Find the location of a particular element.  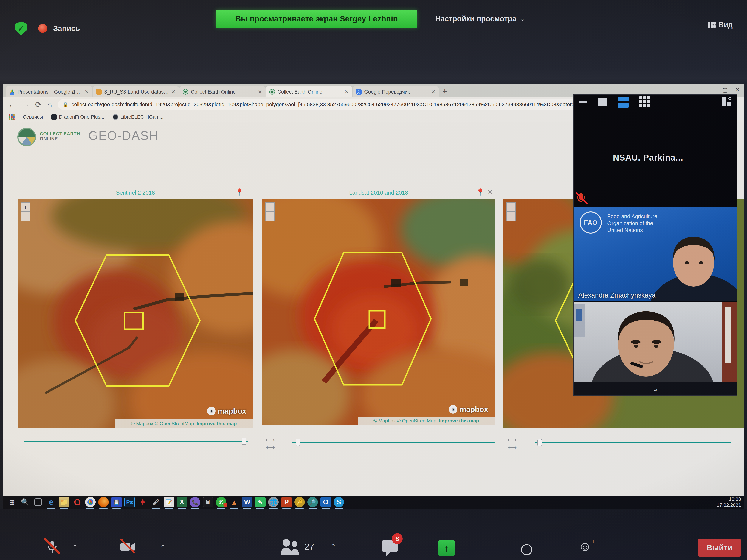

search-icon: 🔍 is located at coordinates (25, 502).